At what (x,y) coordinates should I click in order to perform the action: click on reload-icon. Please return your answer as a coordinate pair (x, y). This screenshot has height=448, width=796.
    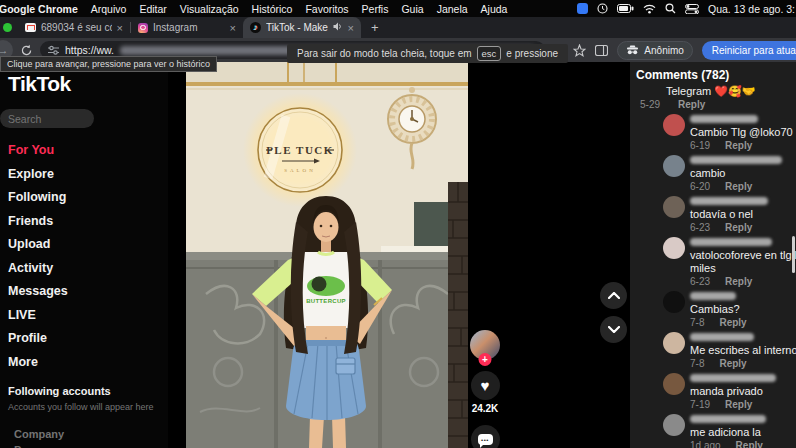
    Looking at the image, I should click on (26, 50).